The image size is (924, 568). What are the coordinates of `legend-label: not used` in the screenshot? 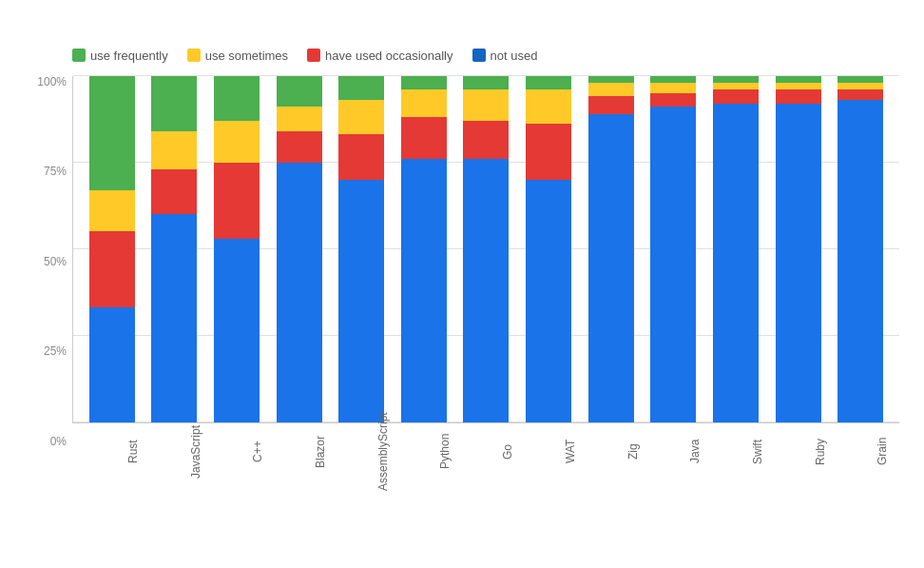 It's located at (514, 55).